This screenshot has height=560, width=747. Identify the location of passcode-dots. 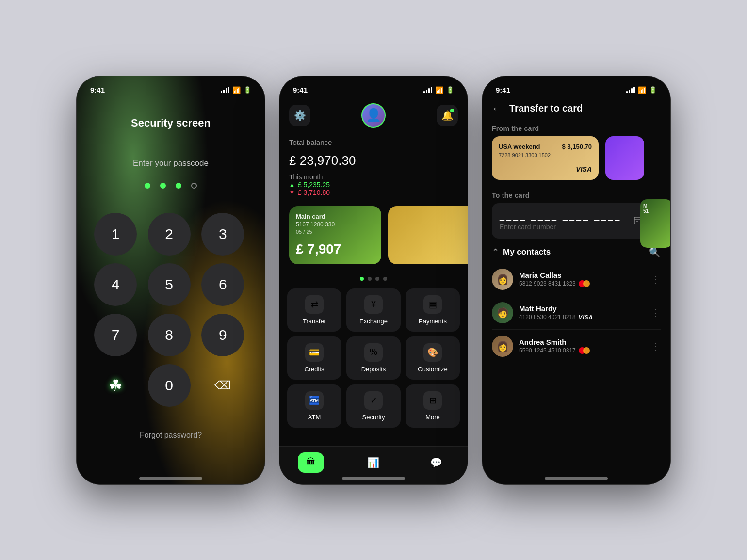
(171, 186).